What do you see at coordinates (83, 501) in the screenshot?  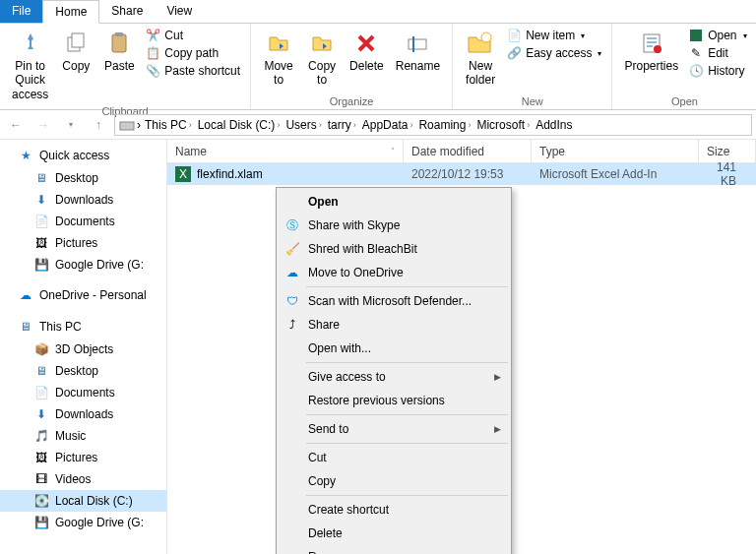 I see `nav-local-disk: 💽Local Disk (C:)` at bounding box center [83, 501].